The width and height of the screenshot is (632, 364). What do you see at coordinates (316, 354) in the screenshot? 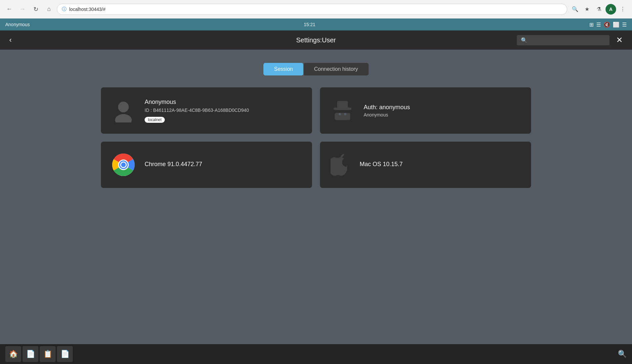
I see `taskbar: 🏠 📄 📋 📄 🔍` at bounding box center [316, 354].